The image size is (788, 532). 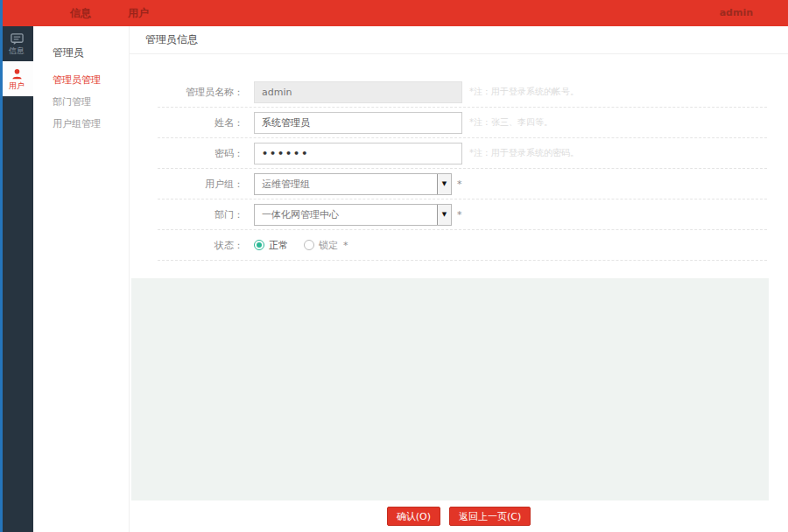 What do you see at coordinates (206, 122) in the screenshot?
I see `field-label: 姓名：` at bounding box center [206, 122].